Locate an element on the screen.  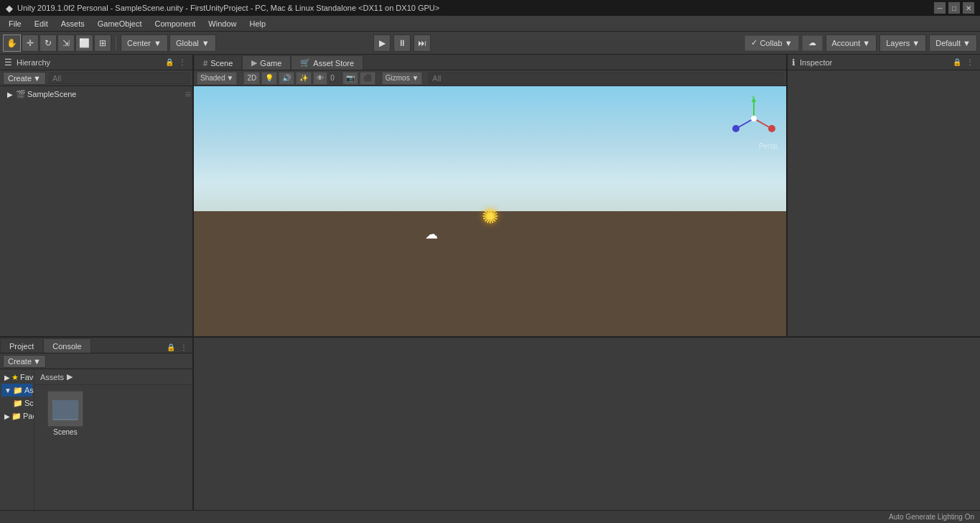
hierarchy-panel-header: ☰ Hierarchy 🔒 ⋮ is located at coordinates (96, 63).